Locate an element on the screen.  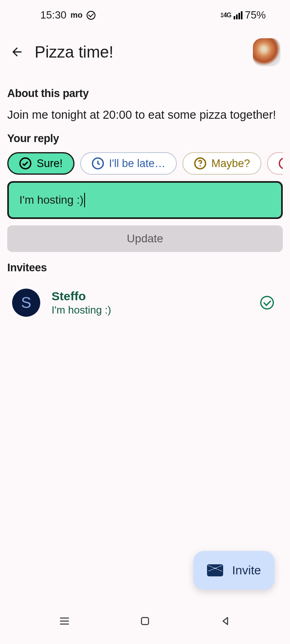
about-text: Join me tonight at 20:00 to eat some piz… is located at coordinates (145, 115).